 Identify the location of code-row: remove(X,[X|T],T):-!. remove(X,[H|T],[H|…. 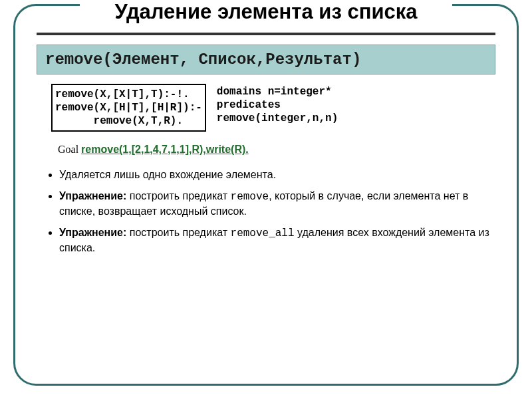
(271, 108).